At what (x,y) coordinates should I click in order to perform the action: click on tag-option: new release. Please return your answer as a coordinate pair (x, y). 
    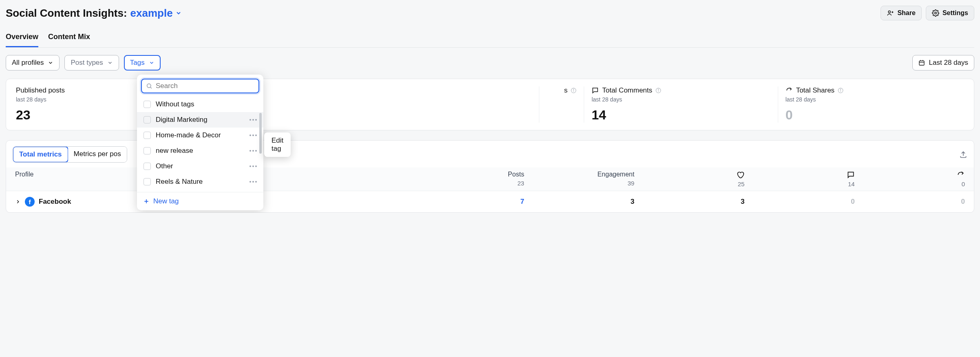
    Looking at the image, I should click on (200, 151).